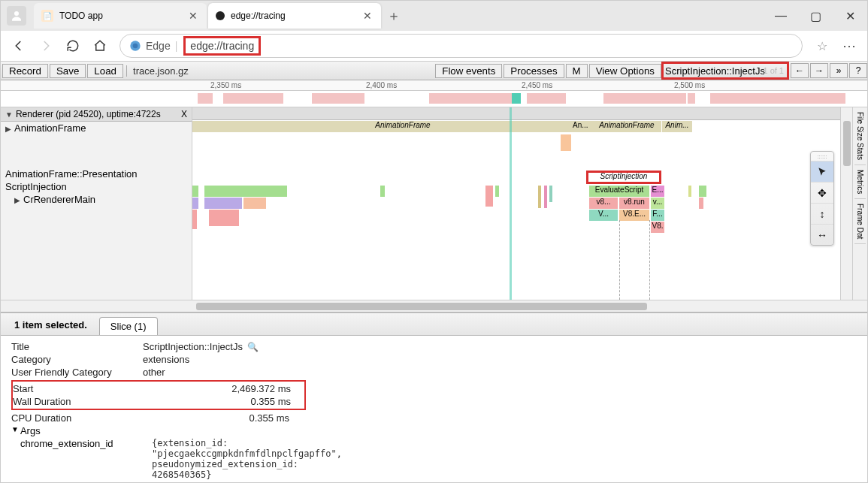  I want to click on overflow-button: », so click(839, 71).